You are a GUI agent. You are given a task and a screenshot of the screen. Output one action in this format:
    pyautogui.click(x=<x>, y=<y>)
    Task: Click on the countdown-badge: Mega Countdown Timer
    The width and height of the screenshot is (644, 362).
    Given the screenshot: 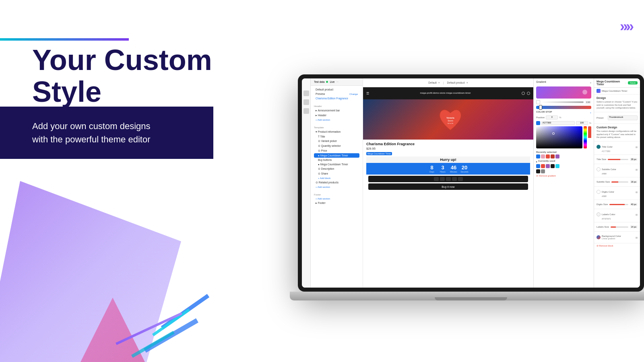 What is the action you would take?
    pyautogui.click(x=448, y=154)
    